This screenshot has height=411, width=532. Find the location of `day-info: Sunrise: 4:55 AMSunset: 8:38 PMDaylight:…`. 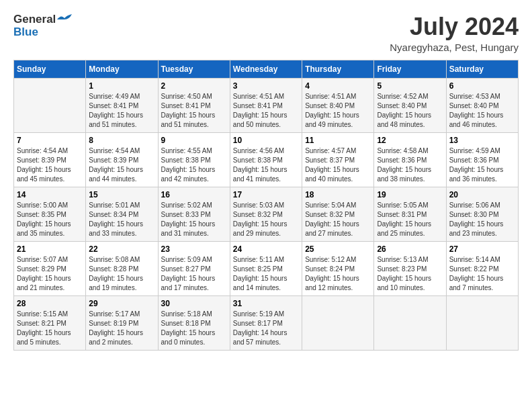

day-info: Sunrise: 4:55 AMSunset: 8:38 PMDaylight:… is located at coordinates (194, 165).